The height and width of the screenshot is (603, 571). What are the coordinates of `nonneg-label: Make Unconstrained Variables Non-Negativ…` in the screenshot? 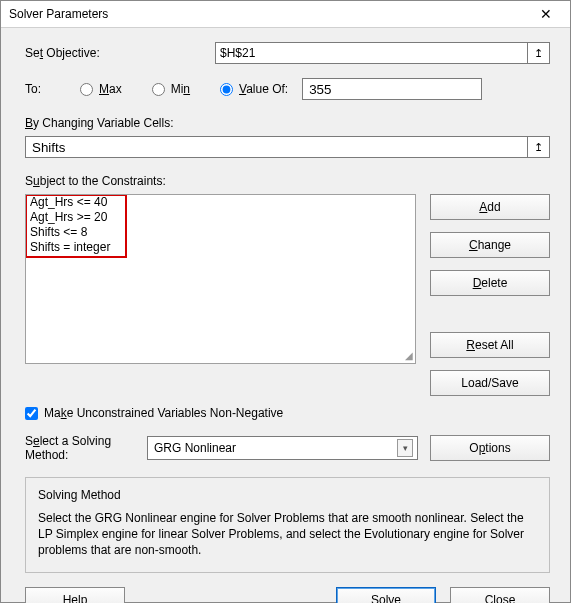 It's located at (164, 413).